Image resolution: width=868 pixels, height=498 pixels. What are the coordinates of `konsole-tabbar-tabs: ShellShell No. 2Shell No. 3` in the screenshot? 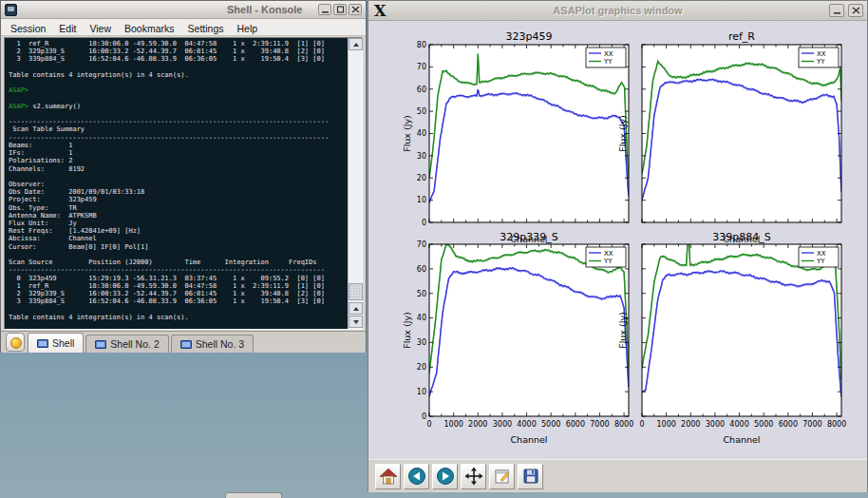 It's located at (142, 342).